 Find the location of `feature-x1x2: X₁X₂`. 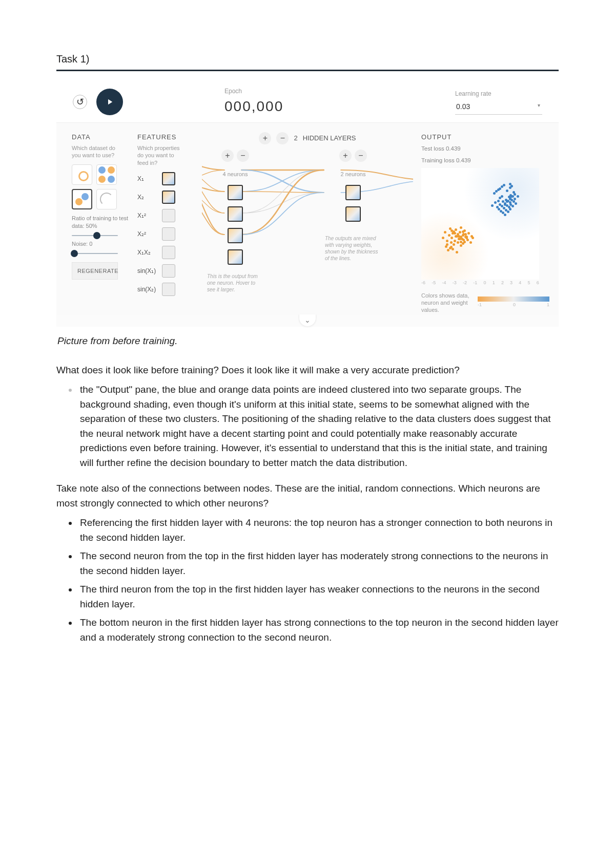

feature-x1x2: X₁X₂ is located at coordinates (166, 252).